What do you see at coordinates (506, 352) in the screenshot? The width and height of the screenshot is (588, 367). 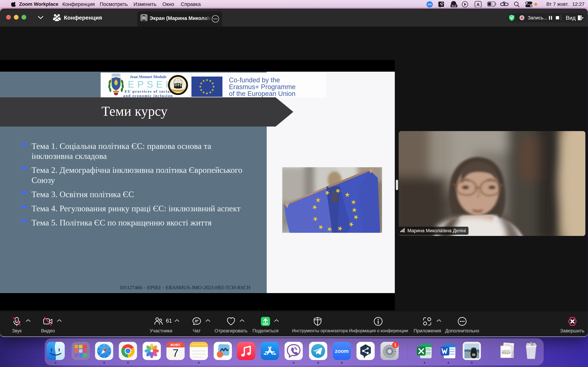 I see `svg-text: RESCUE OF THE` at bounding box center [506, 352].